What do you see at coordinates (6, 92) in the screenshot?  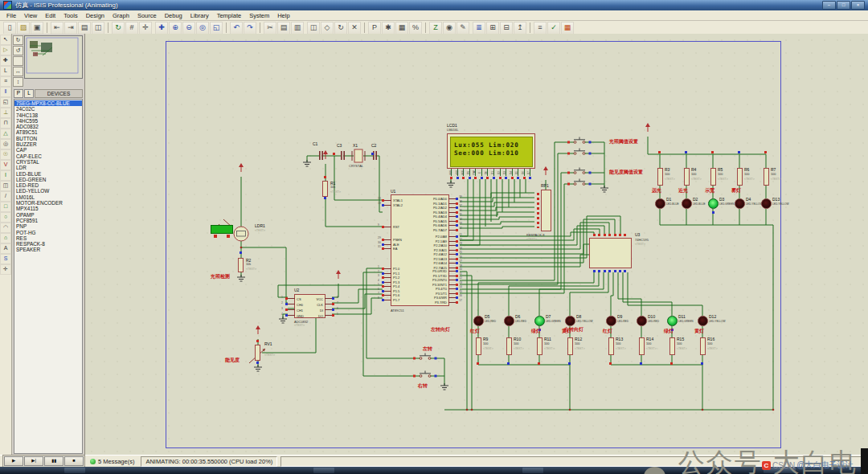 I see `bus-mode-icon: ‖` at bounding box center [6, 92].